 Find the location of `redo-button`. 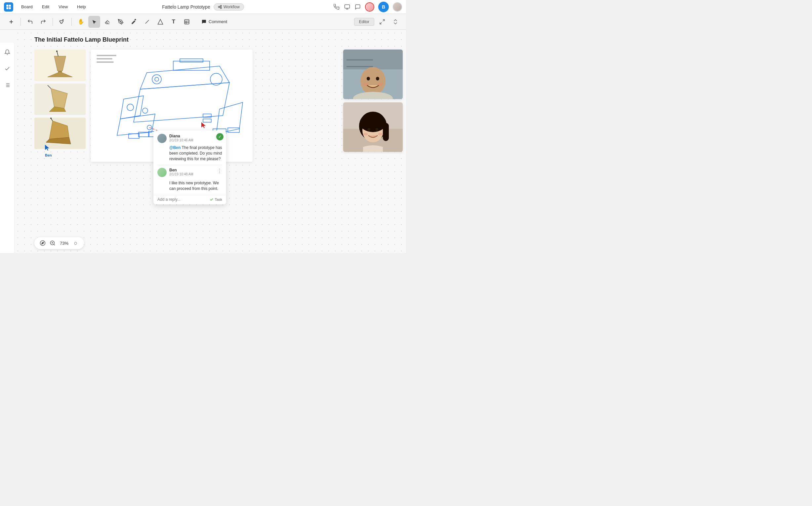

redo-button is located at coordinates (44, 22).